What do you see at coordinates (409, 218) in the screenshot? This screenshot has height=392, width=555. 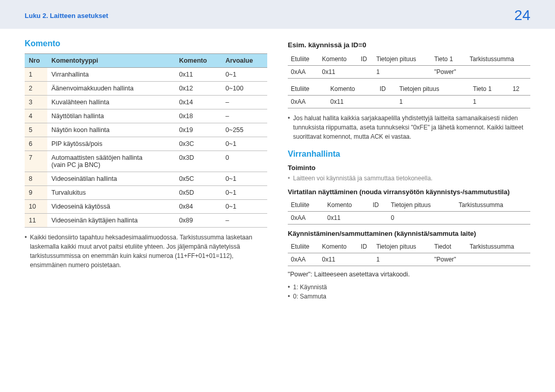 I see `table-row: 0xAA0x110` at bounding box center [409, 218].